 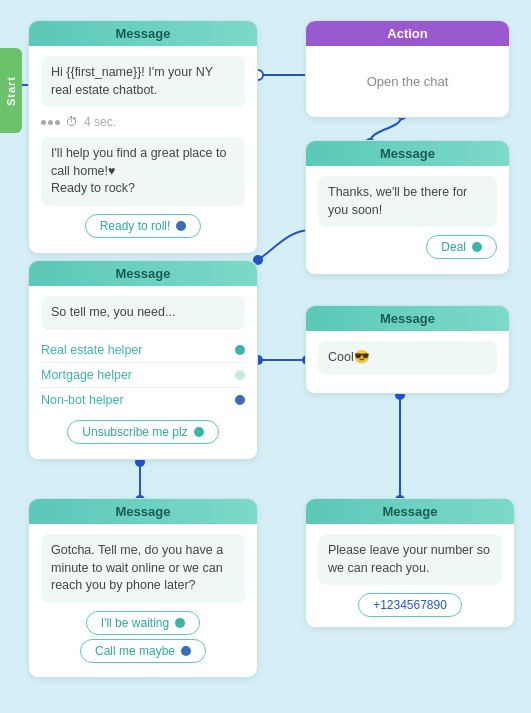 What do you see at coordinates (410, 563) in the screenshot?
I see `card-message-7: Message Please leave your number so we c…` at bounding box center [410, 563].